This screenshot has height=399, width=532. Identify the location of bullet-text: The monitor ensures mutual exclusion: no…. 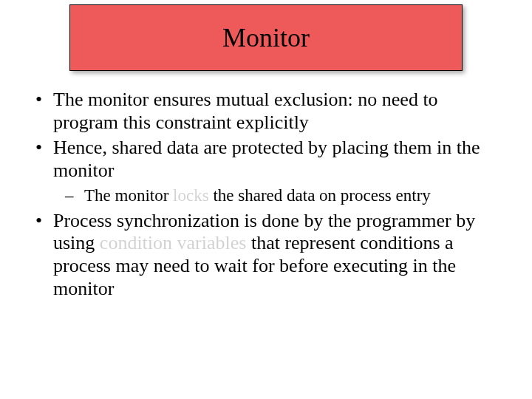
(245, 111).